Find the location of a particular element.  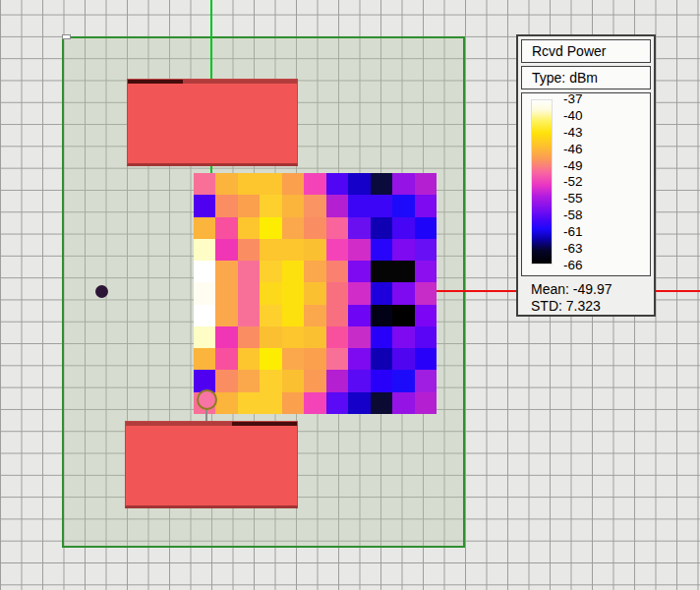

receiver-point-marker is located at coordinates (102, 291).